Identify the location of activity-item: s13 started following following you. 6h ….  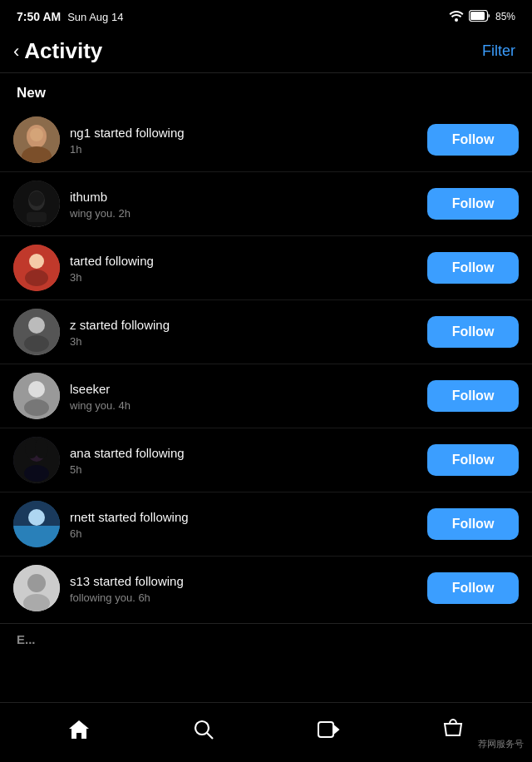
(266, 587).